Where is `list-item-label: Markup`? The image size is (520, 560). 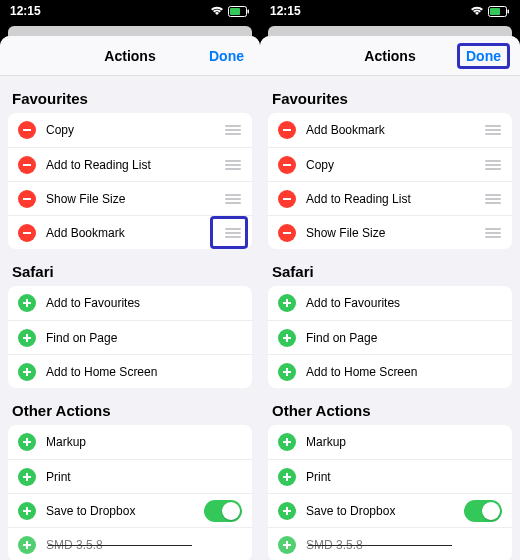
list-item-label: Markup is located at coordinates (144, 442).